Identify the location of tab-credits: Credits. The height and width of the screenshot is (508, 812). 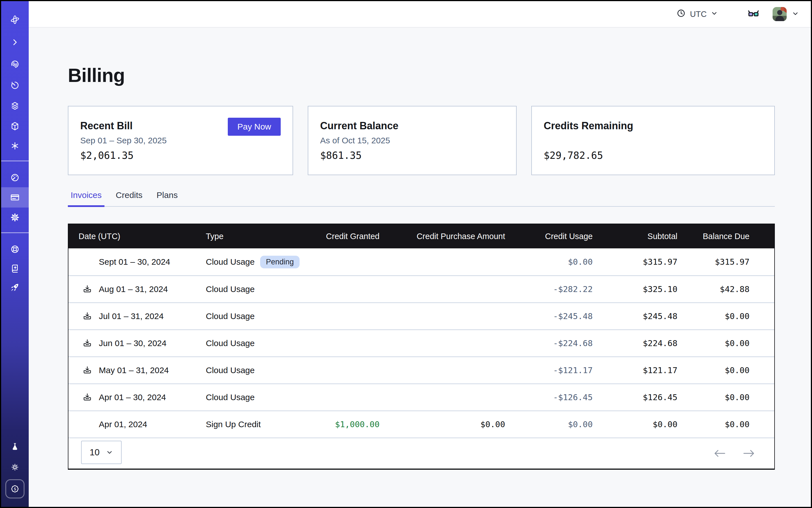
(129, 198).